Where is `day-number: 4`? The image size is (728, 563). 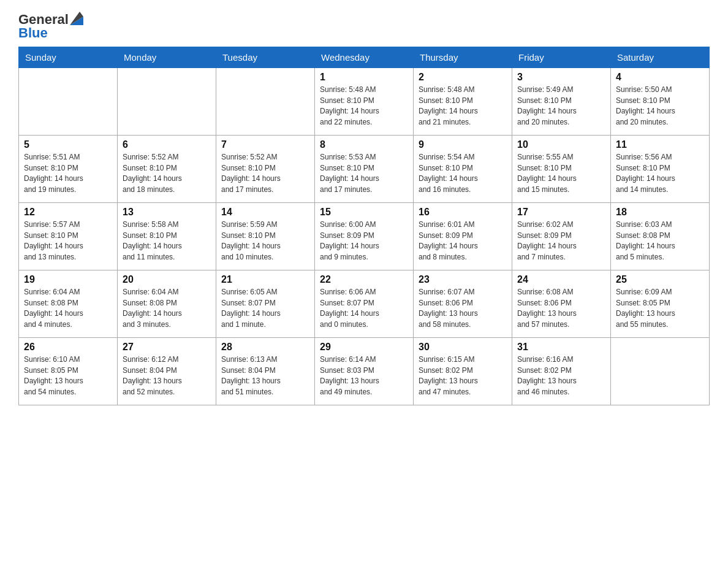 day-number: 4 is located at coordinates (660, 77).